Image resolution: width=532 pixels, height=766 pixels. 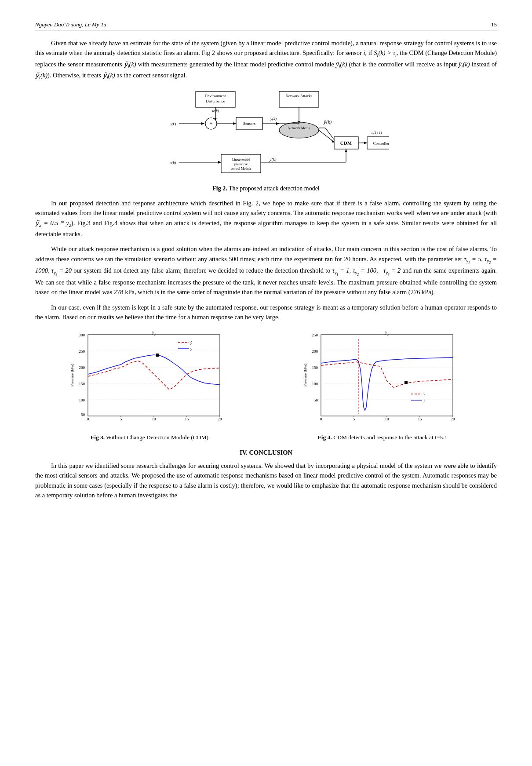 I want to click on header-author: Nguyen Dao Truong, Le My Tu, so click(x=71, y=25).